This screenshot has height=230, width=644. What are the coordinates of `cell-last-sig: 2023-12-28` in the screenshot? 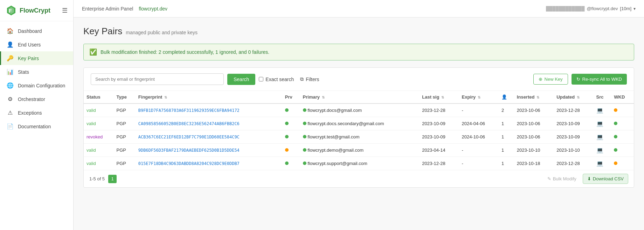 It's located at (439, 164).